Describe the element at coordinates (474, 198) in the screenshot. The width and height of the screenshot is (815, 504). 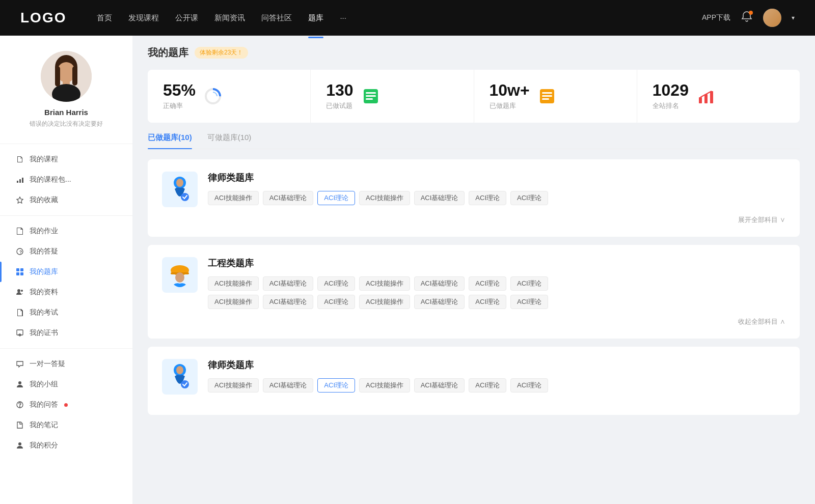
I see `qbank-card-lawyer-1: 律师类题库 ACI技能操作 ACI基础理论 ACI理论 ACI技能操作 ACI基…` at that location.